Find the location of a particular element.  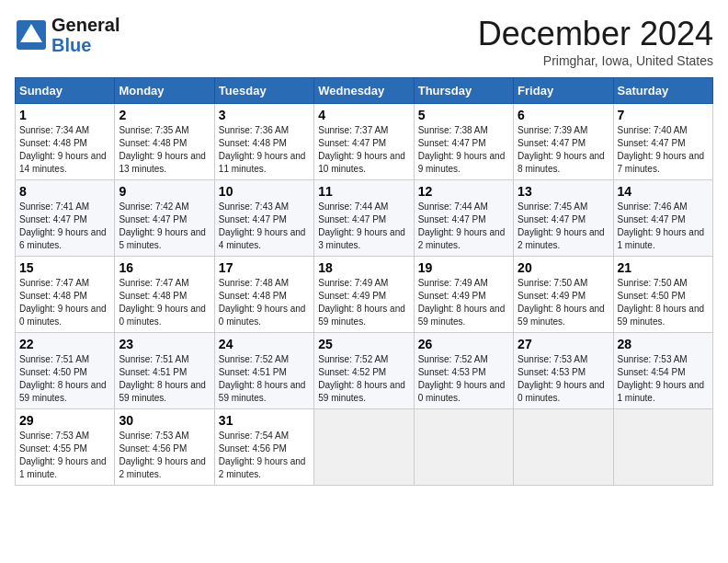

day-info: Sunrise: 7:37 AMSunset: 4:47 PMDaylight:… is located at coordinates (362, 149).